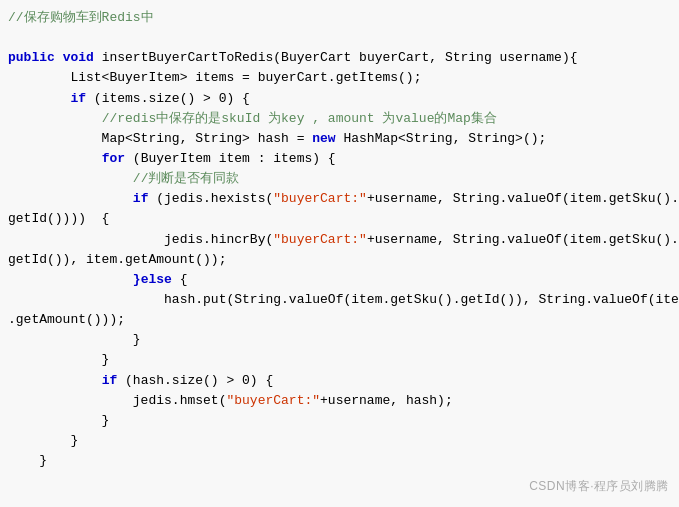 This screenshot has width=679, height=507. What do you see at coordinates (340, 260) in the screenshot?
I see `code-line: getId()), item.getAmount());` at bounding box center [340, 260].